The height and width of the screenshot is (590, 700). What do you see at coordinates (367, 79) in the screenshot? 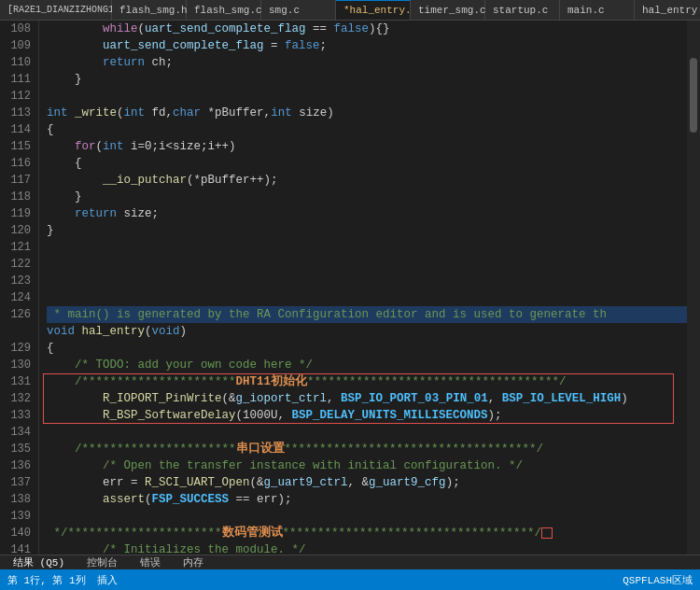
I see `code-line-111: }` at bounding box center [367, 79].